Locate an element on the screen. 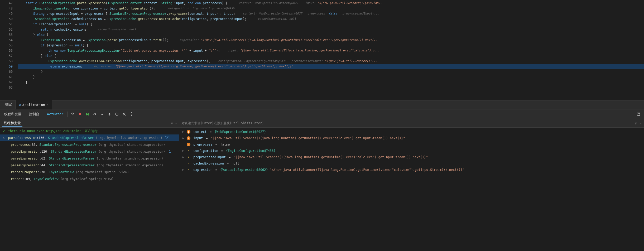 The height and width of the screenshot is (251, 644). toolbar-step-over-btn is located at coordinates (95, 114).